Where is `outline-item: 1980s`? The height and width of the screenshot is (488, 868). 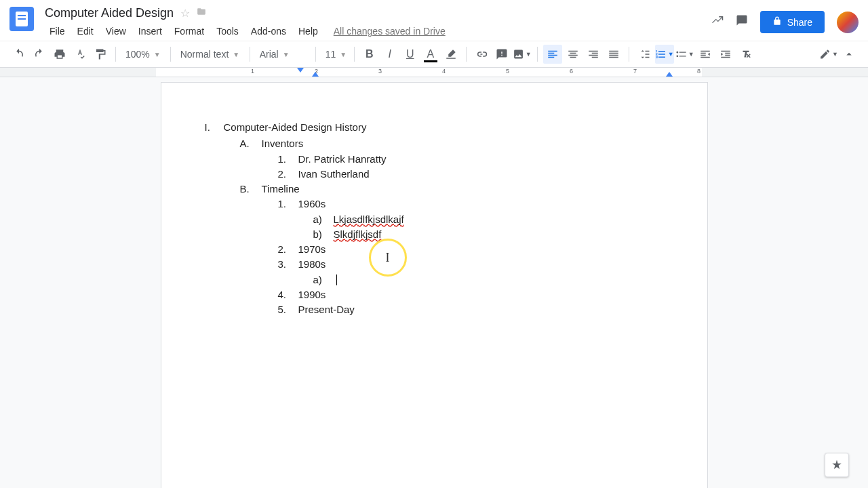 outline-item: 1980s is located at coordinates (481, 272).